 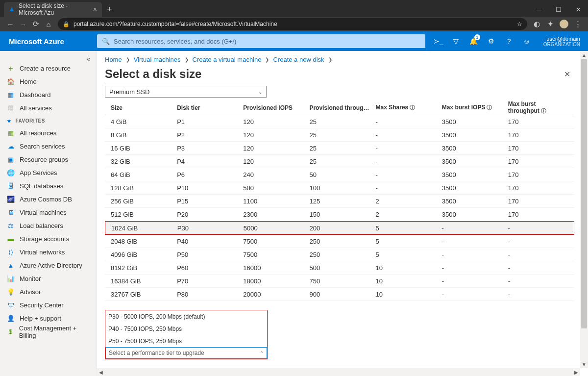 What do you see at coordinates (186, 341) in the screenshot?
I see `perf-tier-option: P50 - 7500 IOPS, 250 Mbps` at bounding box center [186, 341].